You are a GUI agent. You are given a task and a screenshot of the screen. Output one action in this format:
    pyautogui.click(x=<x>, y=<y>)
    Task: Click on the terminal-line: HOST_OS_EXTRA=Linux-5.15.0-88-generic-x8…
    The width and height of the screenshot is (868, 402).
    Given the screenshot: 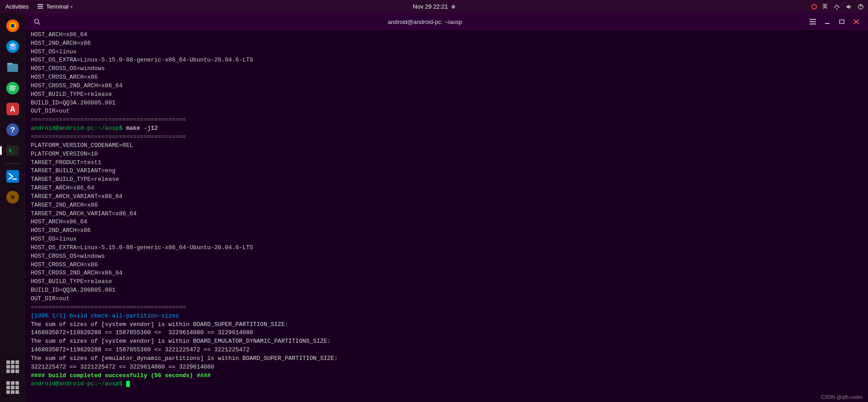 What is the action you would take?
    pyautogui.click(x=447, y=248)
    